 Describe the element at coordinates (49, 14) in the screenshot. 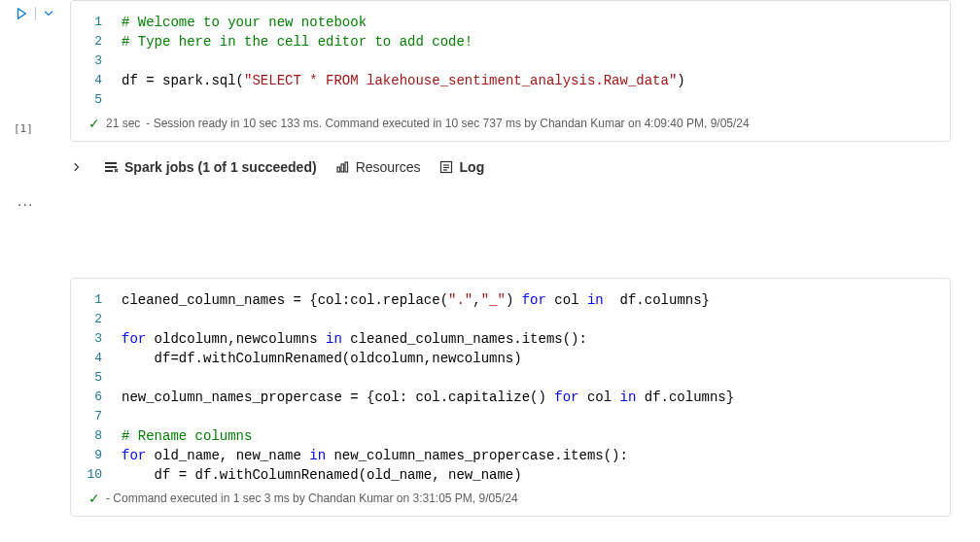

I see `chevron-down-icon` at that location.